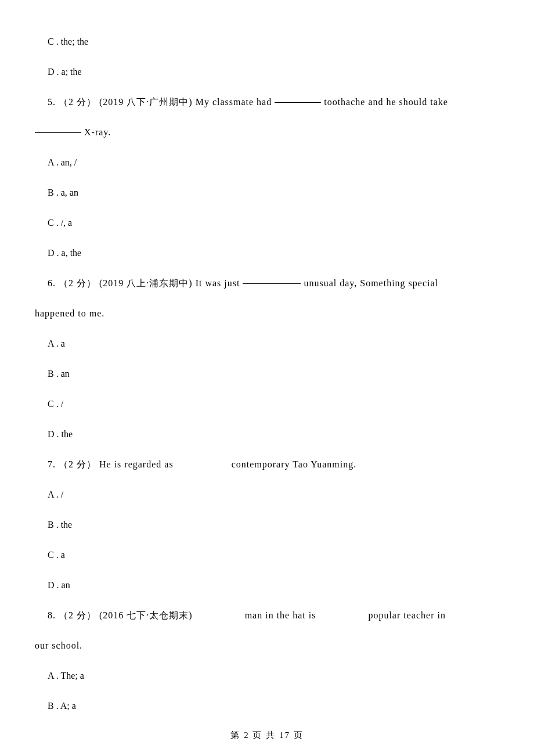 The image size is (534, 756). Describe the element at coordinates (267, 676) in the screenshot. I see `q8-option-a: A . The; a` at that location.